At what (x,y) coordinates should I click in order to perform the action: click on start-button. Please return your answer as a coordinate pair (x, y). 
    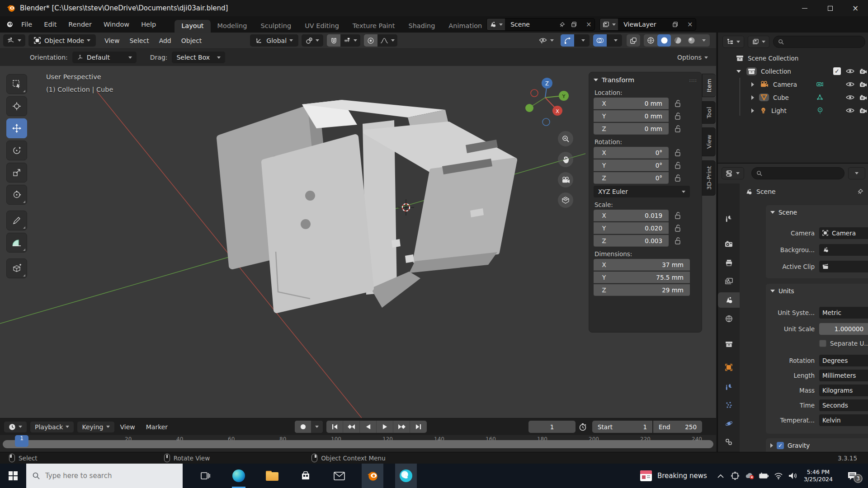
    Looking at the image, I should click on (13, 476).